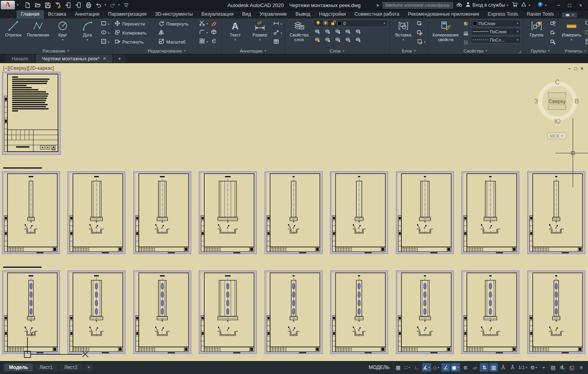  Describe the element at coordinates (577, 102) in the screenshot. I see `viewcube-east: В` at that location.